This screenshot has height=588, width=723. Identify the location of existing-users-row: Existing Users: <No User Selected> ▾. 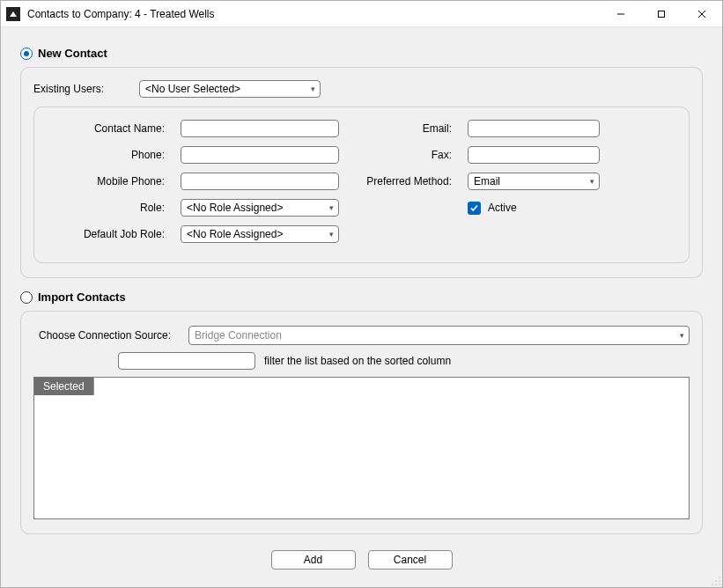
(361, 92).